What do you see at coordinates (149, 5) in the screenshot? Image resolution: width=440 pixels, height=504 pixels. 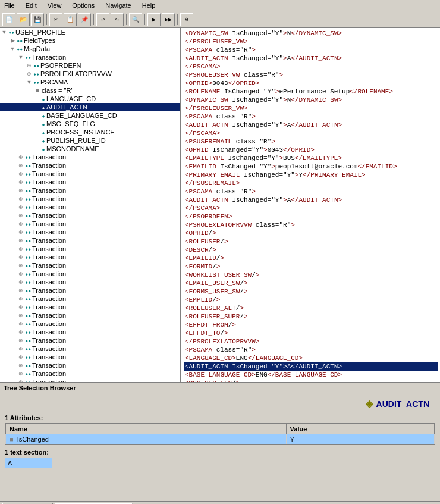 I see `menu-help: Help` at bounding box center [149, 5].